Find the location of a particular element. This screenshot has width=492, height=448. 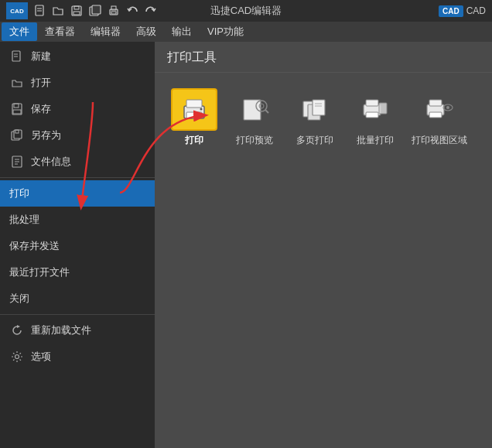

menu-advanced: 高级 is located at coordinates (146, 32).